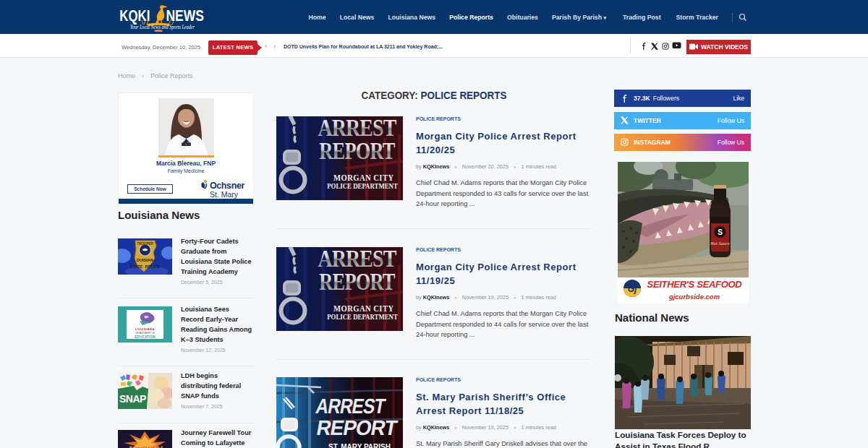 The height and width of the screenshot is (448, 868). I want to click on svg-text: EDUCATION, so click(145, 337).